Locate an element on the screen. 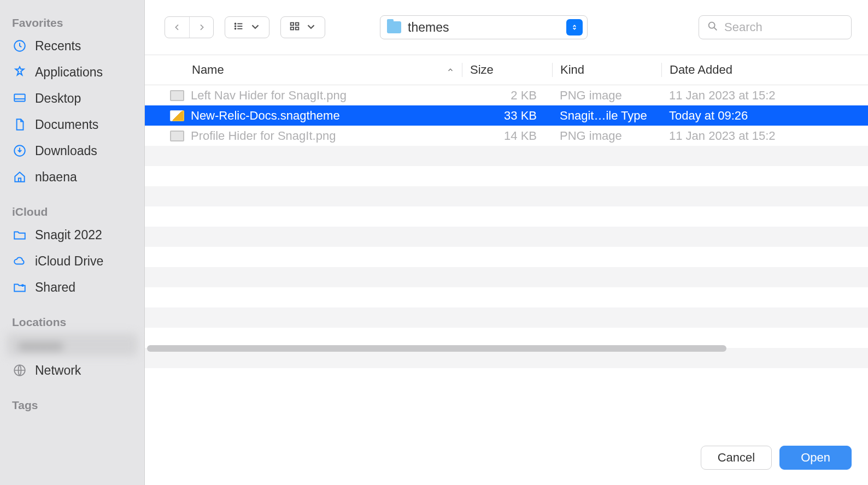  cancel-button: Cancel is located at coordinates (736, 458).